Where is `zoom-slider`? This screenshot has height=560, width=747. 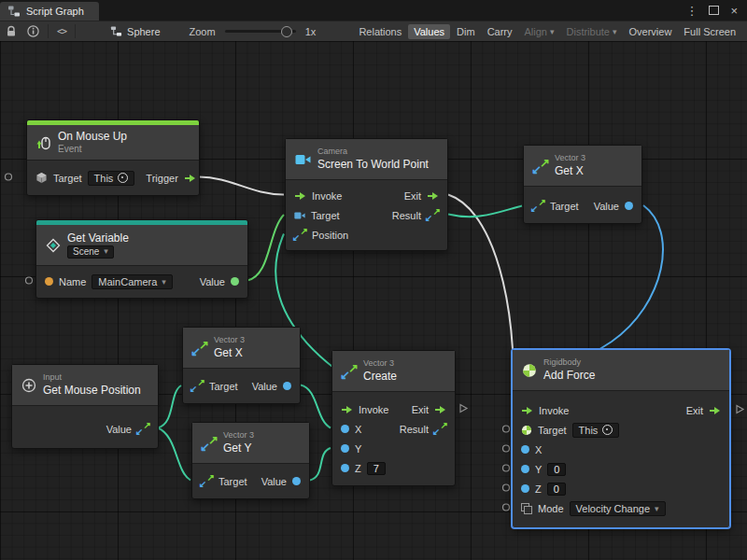
zoom-slider is located at coordinates (261, 32).